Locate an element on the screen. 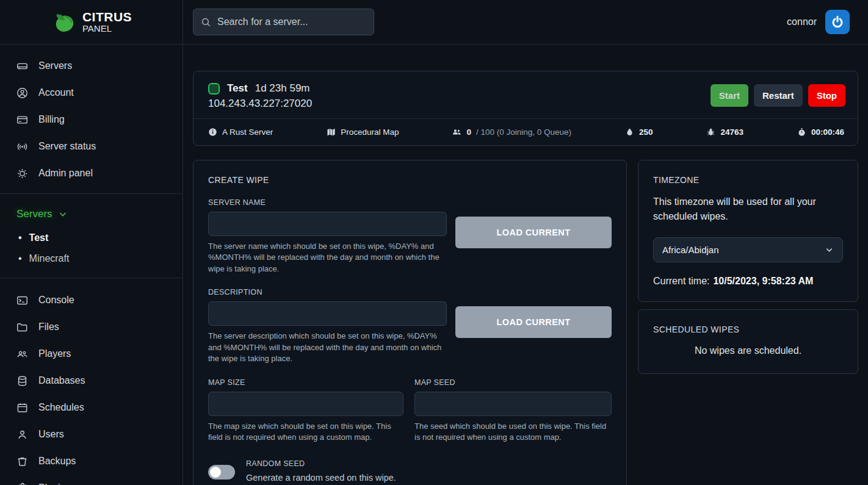 The image size is (868, 485). sidebar-item-schedules: Schedules is located at coordinates (92, 408).